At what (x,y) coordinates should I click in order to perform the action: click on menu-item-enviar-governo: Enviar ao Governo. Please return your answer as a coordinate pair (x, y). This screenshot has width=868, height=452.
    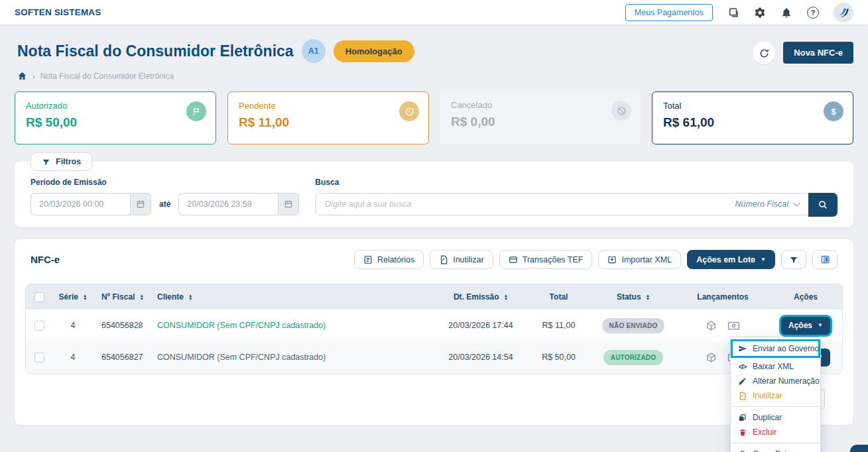
    Looking at the image, I should click on (776, 349).